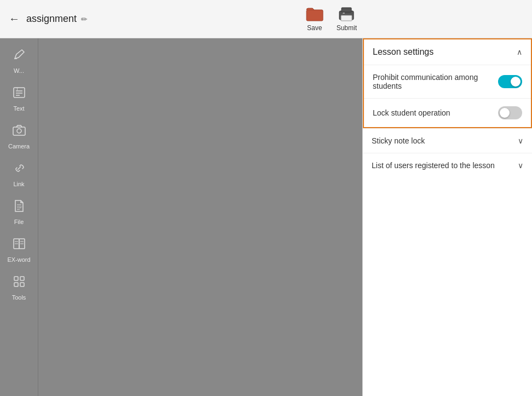  What do you see at coordinates (47, 19) in the screenshot?
I see `header-left: ← assignment ✏` at bounding box center [47, 19].